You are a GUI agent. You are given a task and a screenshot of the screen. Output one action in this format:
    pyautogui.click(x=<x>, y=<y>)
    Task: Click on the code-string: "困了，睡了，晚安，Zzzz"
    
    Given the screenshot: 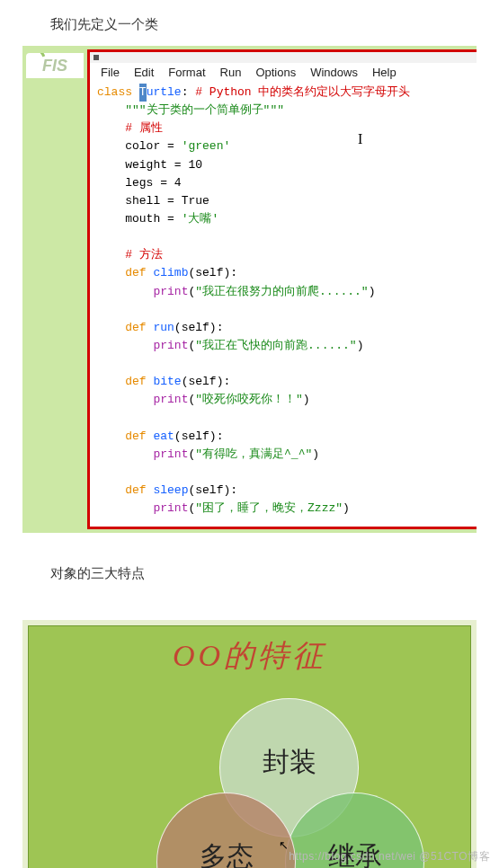 What is the action you would take?
    pyautogui.click(x=269, y=509)
    